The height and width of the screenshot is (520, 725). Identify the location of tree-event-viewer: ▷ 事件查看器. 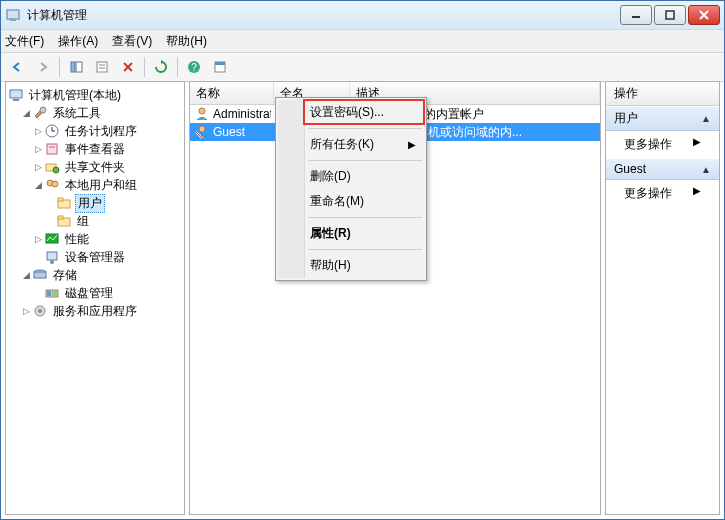
(95, 149).